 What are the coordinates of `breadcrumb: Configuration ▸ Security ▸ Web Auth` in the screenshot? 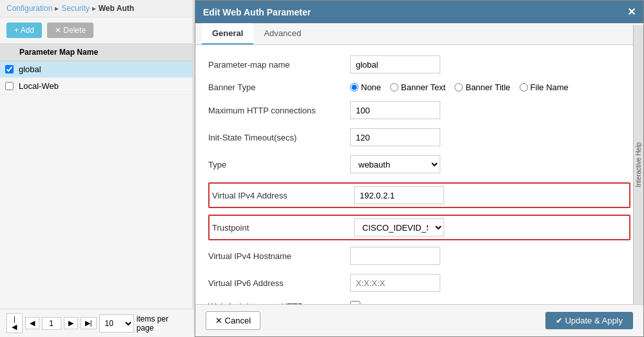 It's located at (97, 9).